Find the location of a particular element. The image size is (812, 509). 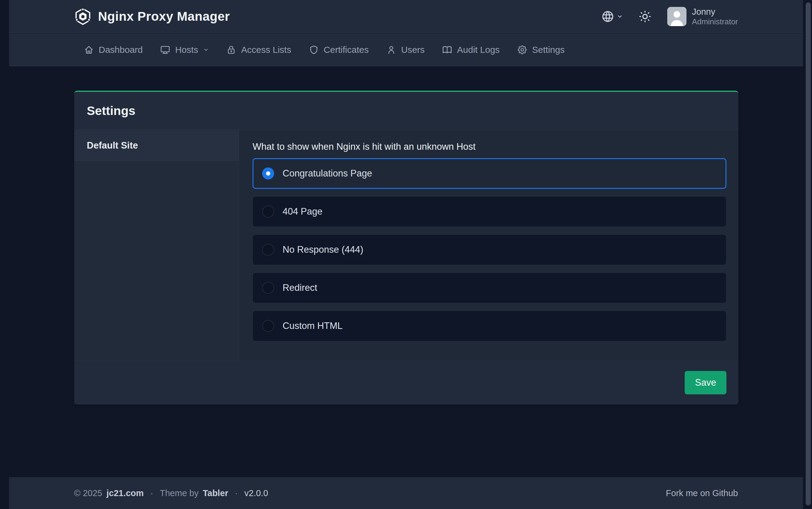

jc21-link: jc21.com is located at coordinates (125, 493).